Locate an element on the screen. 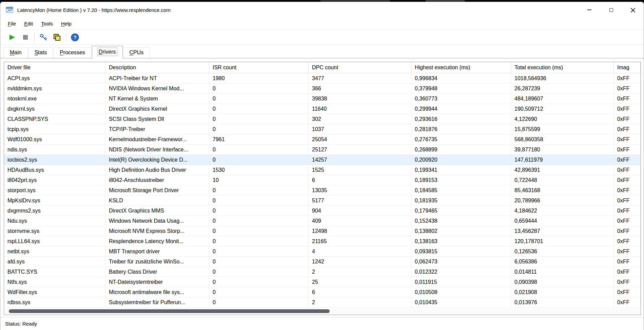 Image resolution: width=644 pixels, height=330 pixels. table-cell: 904 is located at coordinates (360, 211).